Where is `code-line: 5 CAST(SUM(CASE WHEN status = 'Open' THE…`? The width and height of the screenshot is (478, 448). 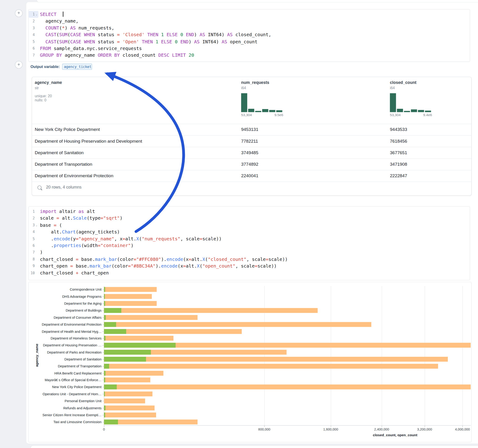 code-line: 5 CAST(SUM(CASE WHEN status = 'Open' THE… is located at coordinates (249, 42).